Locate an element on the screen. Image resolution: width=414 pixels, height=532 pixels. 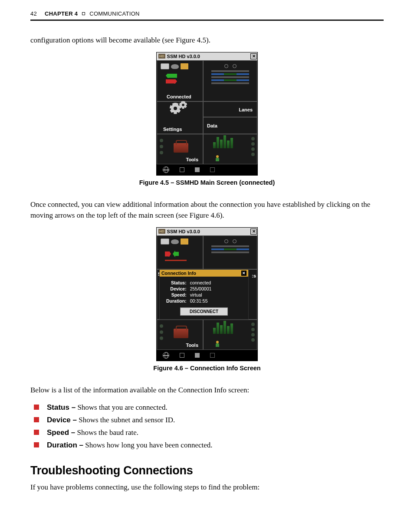
status-value: connected is located at coordinates (201, 283).